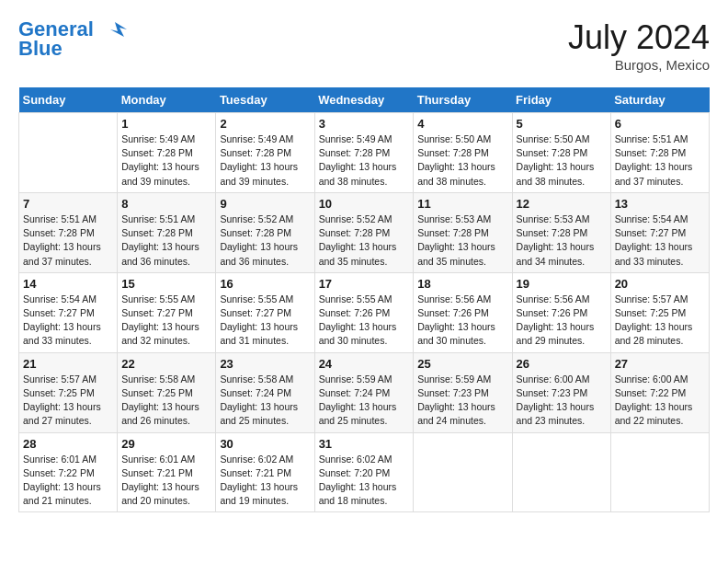 The width and height of the screenshot is (728, 563). I want to click on day-number: 29, so click(166, 443).